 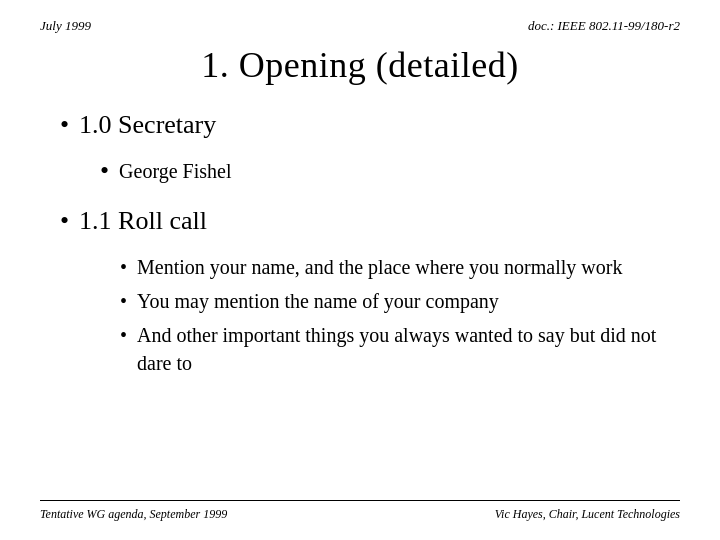 What do you see at coordinates (360, 511) in the screenshot?
I see `footer: Tentative WG agenda, September 1999 Vic …` at bounding box center [360, 511].